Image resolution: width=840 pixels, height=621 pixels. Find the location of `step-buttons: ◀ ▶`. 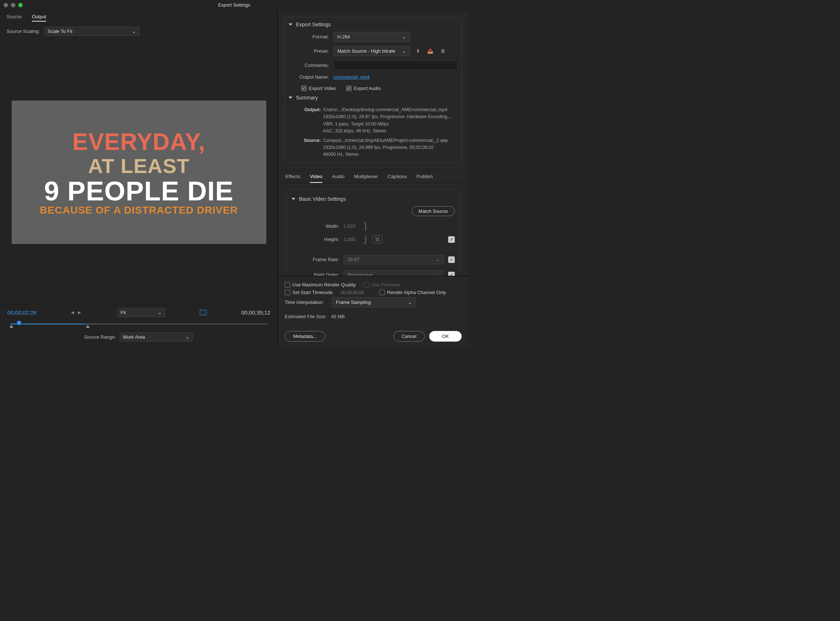

step-buttons: ◀ ▶ is located at coordinates (77, 313).